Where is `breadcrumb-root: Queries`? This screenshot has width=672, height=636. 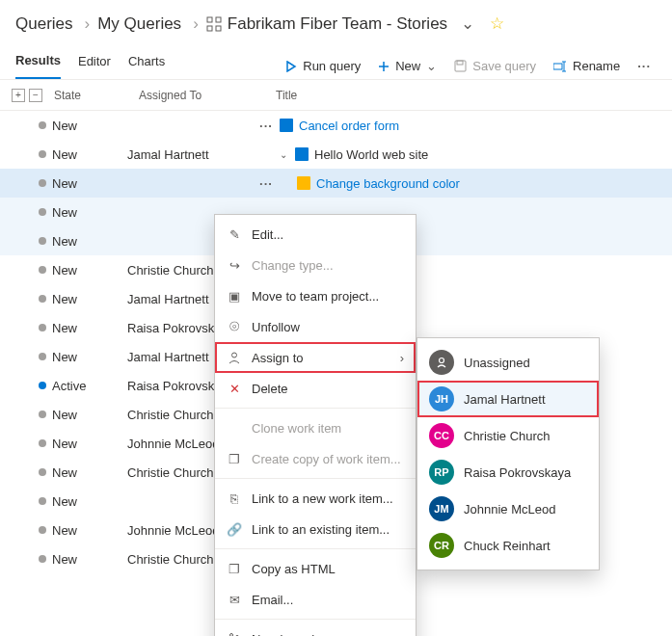
breadcrumb-root: Queries is located at coordinates (44, 24).